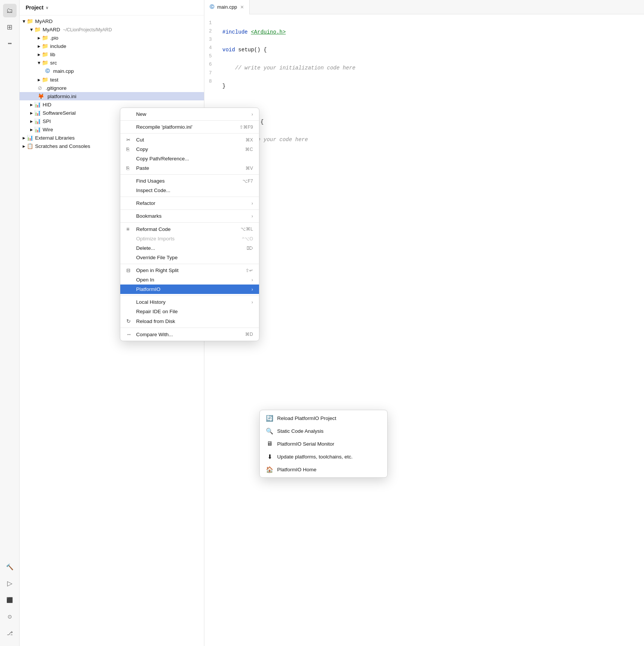 The image size is (644, 646). Describe the element at coordinates (190, 334) in the screenshot. I see `menu-item-compare-with: ↔ Compare With... ⌘D` at that location.